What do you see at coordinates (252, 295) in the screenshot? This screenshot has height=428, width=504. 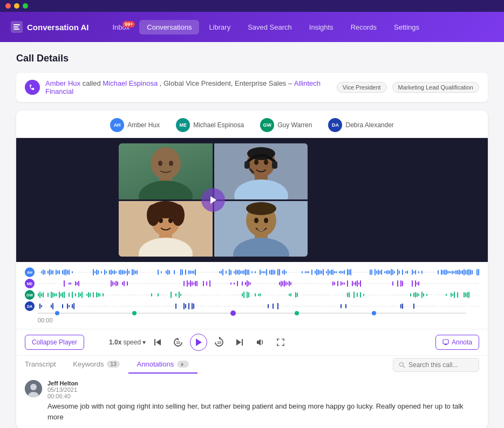 I see `track-gw: GW` at bounding box center [252, 295].